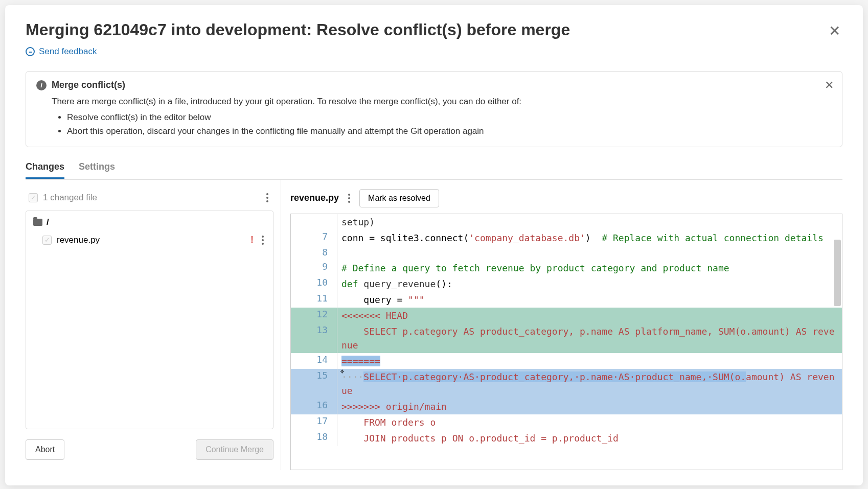  I want to click on line-number: 8, so click(314, 253).